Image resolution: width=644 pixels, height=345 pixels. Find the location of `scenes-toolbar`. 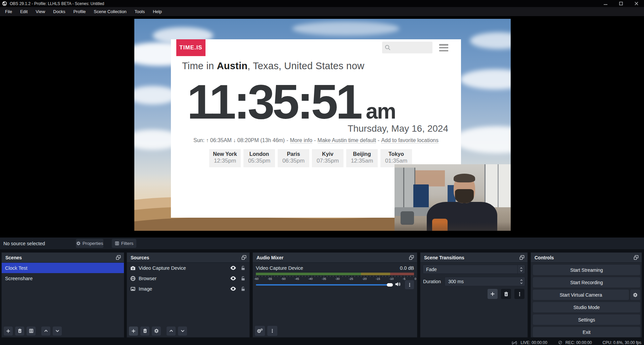

scenes-toolbar is located at coordinates (63, 331).